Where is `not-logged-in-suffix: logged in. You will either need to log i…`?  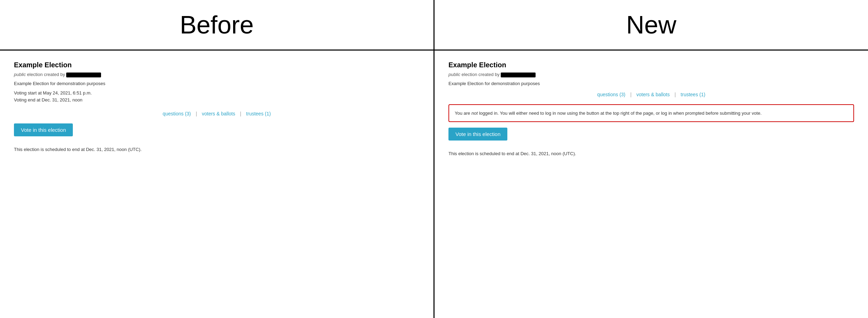
not-logged-in-suffix: logged in. You will either need to log i… is located at coordinates (620, 113).